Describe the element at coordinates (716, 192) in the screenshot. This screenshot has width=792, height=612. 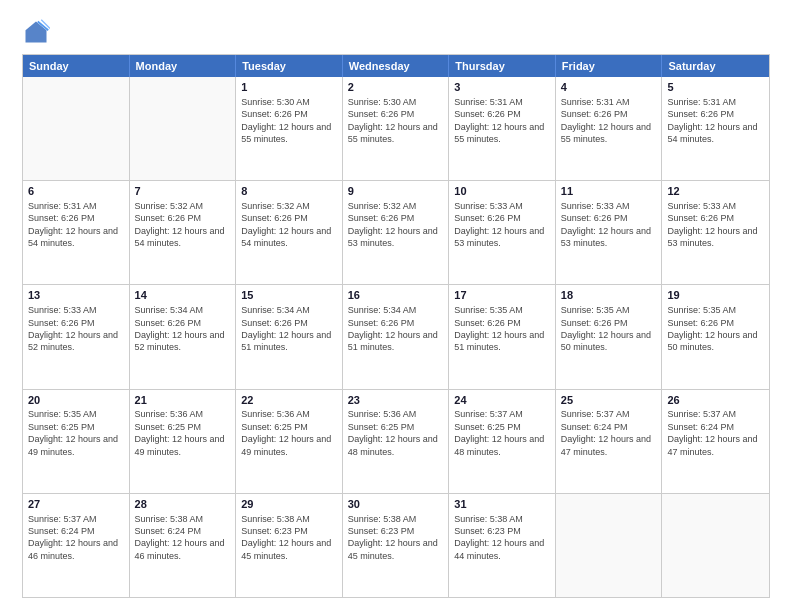
I see `day-number: 12` at that location.